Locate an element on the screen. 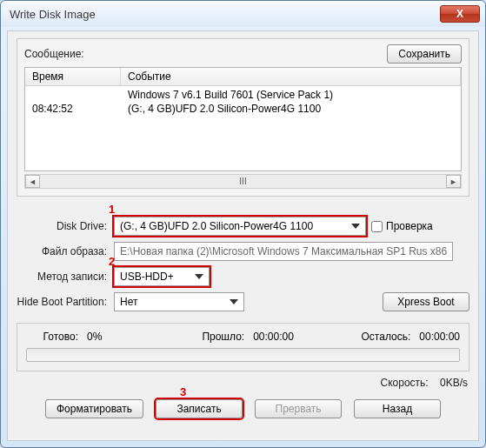 The image size is (486, 448). hide-partition-label: Hide Boot Partition: is located at coordinates (65, 302).